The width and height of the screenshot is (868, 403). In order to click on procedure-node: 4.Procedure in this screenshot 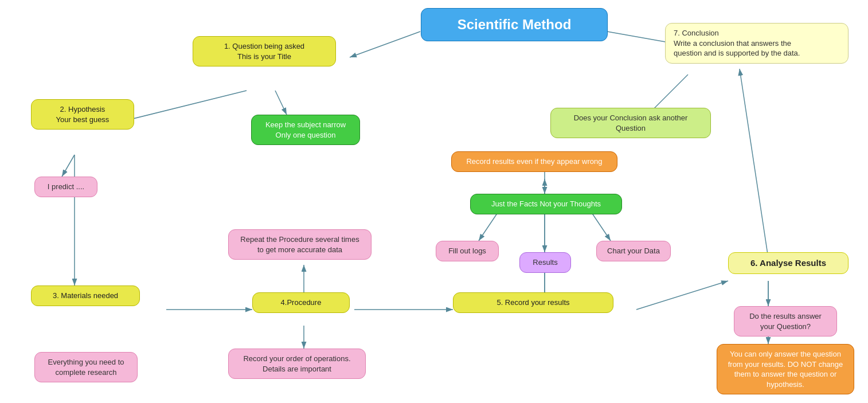, I will do `click(301, 303)`.